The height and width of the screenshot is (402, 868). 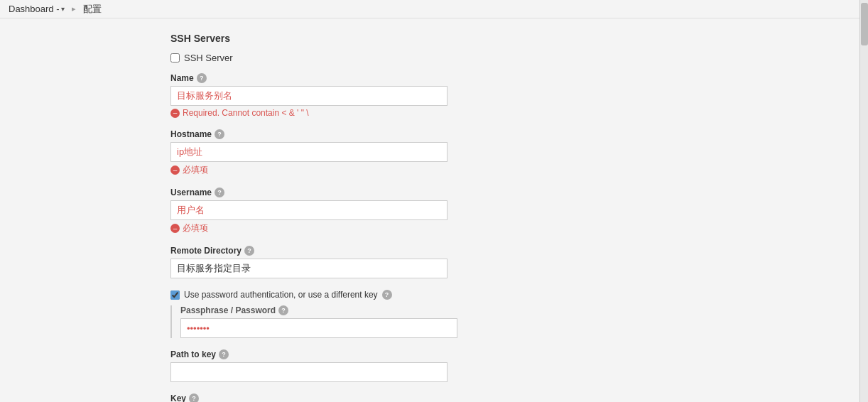 I want to click on use-password-group: Use password authentication, or use a di…, so click(x=398, y=314).